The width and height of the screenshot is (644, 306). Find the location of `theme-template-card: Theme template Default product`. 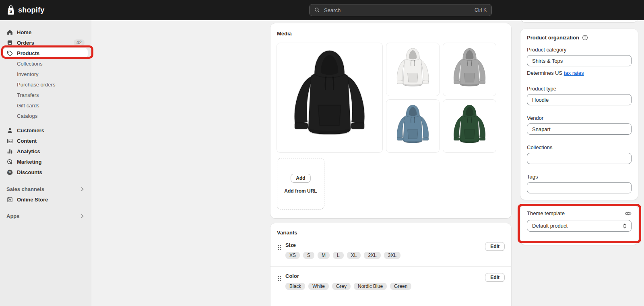

theme-template-card: Theme template Default product is located at coordinates (579, 225).